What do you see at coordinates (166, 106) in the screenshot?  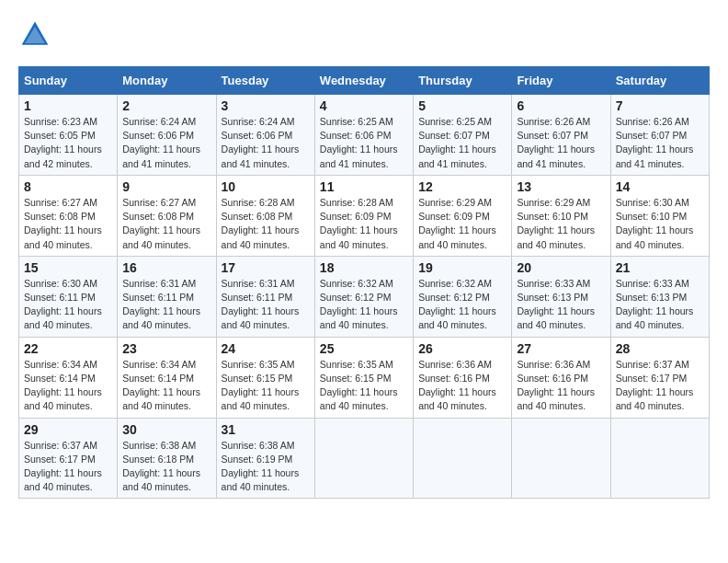 I see `day-number: 2` at bounding box center [166, 106].